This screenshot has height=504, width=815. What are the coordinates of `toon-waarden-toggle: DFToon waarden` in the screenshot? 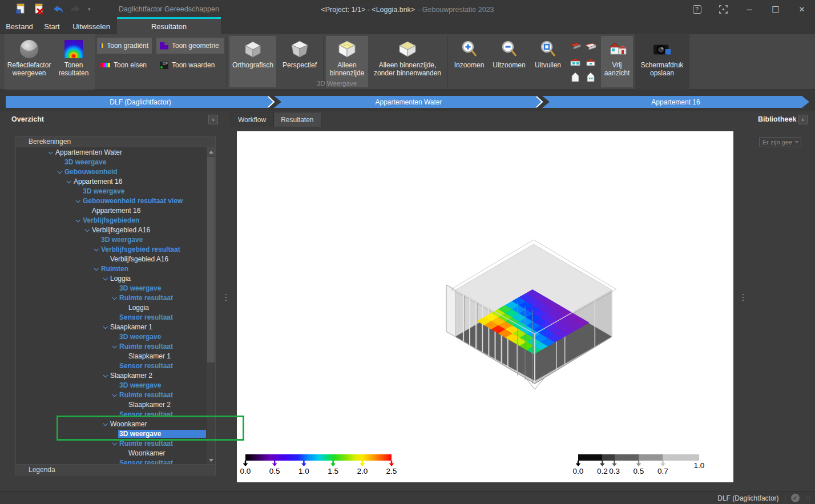 It's located at (190, 65).